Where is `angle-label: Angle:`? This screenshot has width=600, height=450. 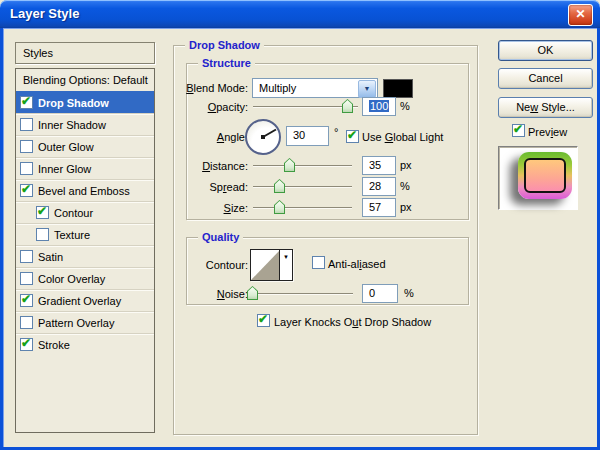
angle-label: Angle: is located at coordinates (232, 137).